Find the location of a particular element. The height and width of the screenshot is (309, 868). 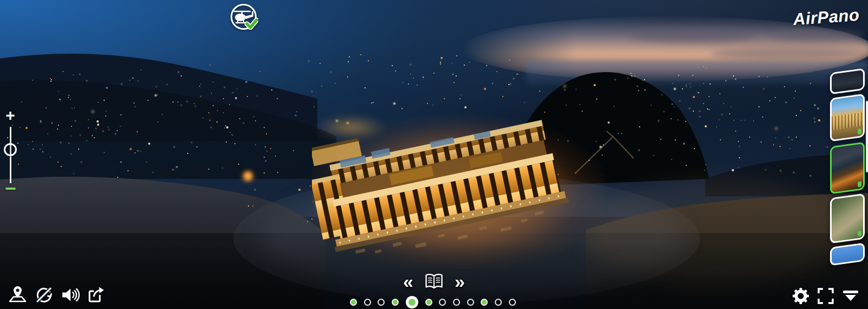

zoom-control: + is located at coordinates (10, 151).